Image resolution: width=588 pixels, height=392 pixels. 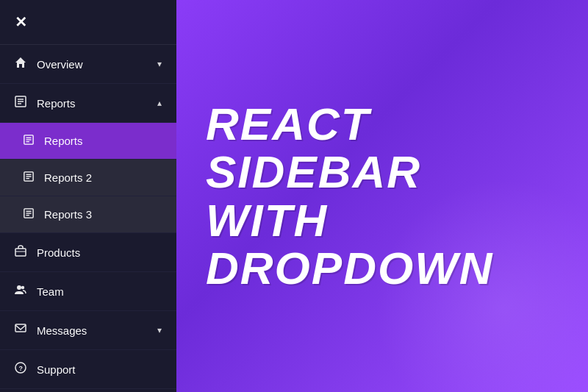 I want to click on reports-arrow: ▴, so click(x=159, y=103).